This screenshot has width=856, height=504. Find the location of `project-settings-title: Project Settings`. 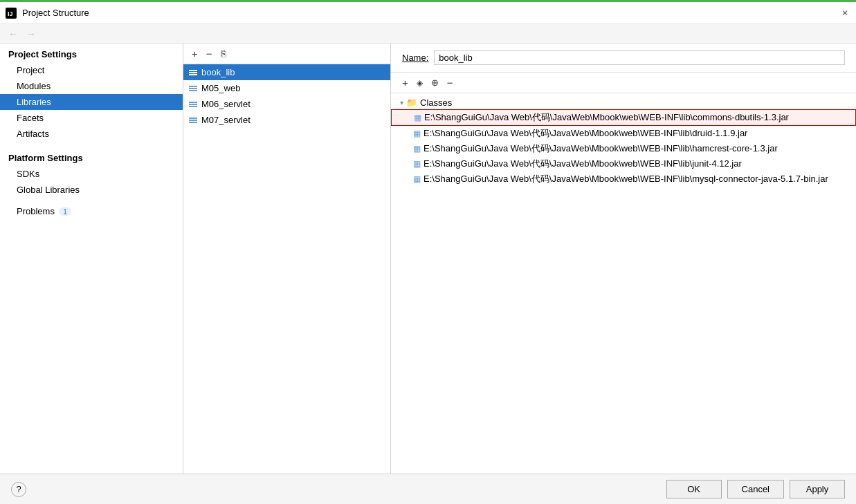

project-settings-title: Project Settings is located at coordinates (91, 53).